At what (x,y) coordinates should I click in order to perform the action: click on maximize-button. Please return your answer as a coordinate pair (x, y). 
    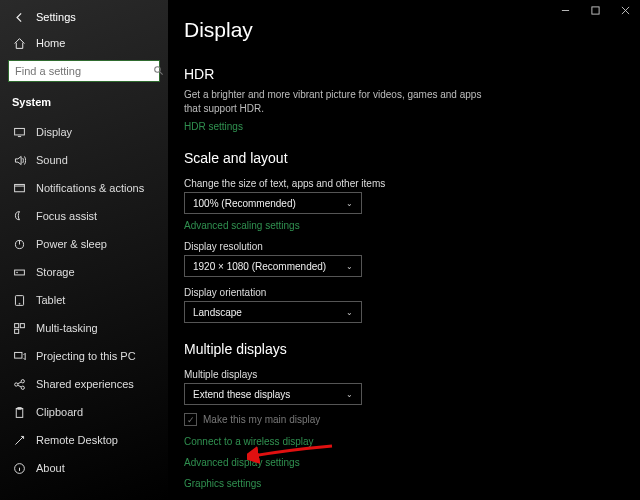
    Looking at the image, I should click on (595, 10).